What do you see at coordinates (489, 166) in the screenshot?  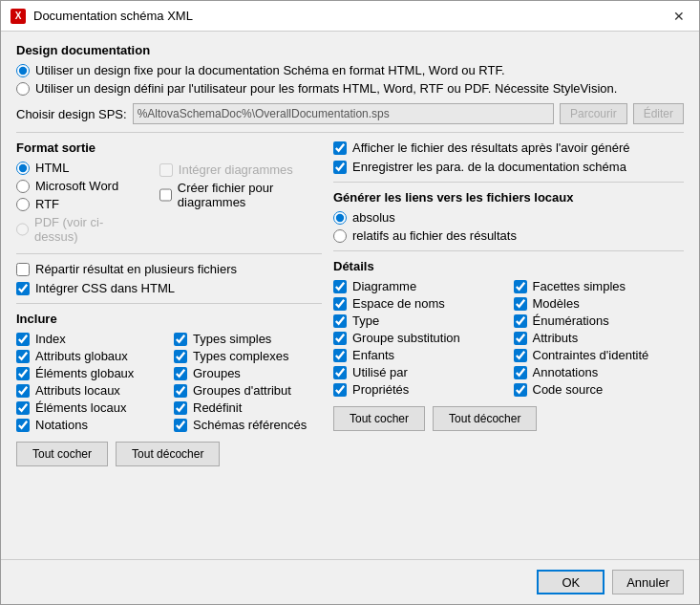 I see `enregistrer-label: Enregistrer les para. de la documentatio…` at bounding box center [489, 166].